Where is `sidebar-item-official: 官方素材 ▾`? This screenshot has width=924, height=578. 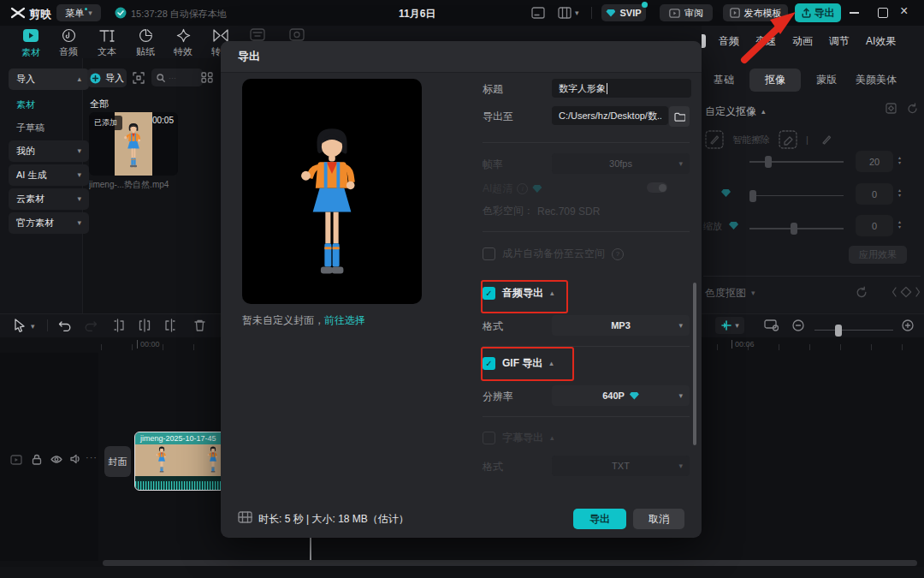 sidebar-item-official: 官方素材 ▾ is located at coordinates (49, 223).